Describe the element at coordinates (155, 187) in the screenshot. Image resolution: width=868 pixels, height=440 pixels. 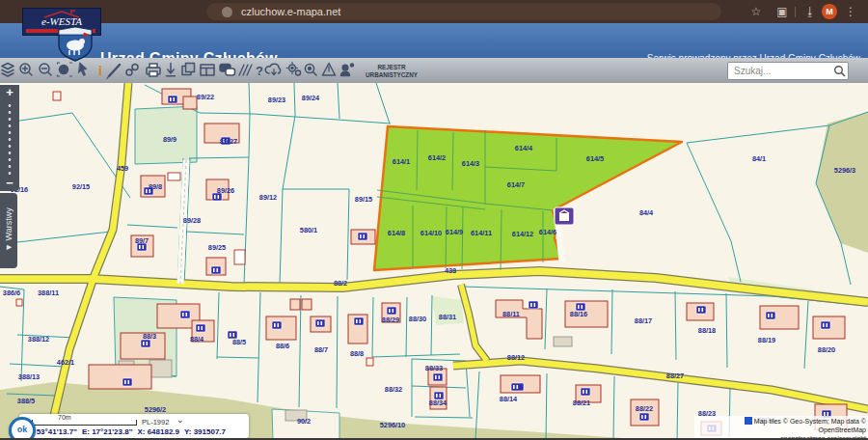
I see `parcel-label-89-8: 89/8` at that location.